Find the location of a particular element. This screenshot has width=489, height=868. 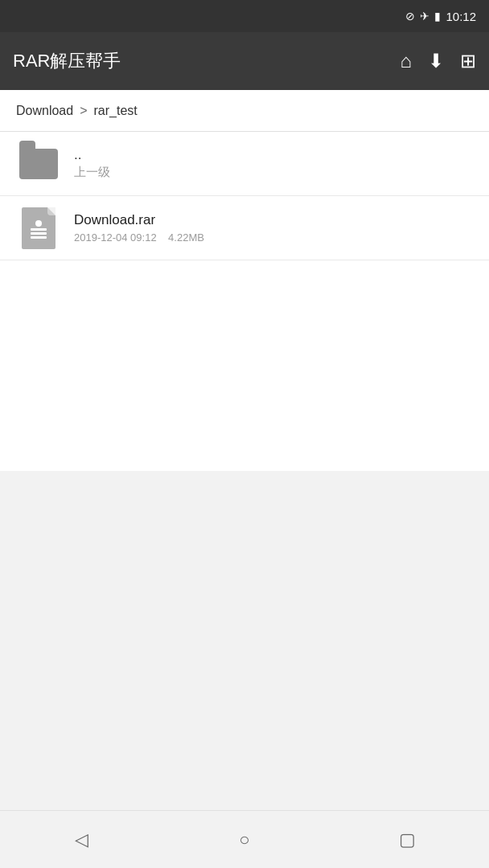

parent-info: .. 上一级 is located at coordinates (273, 164).